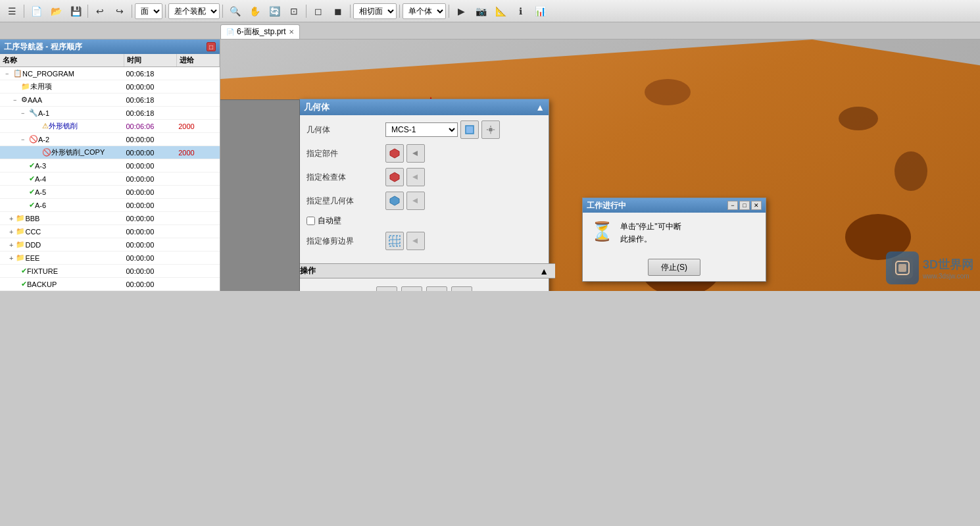 The image size is (980, 526). What do you see at coordinates (674, 267) in the screenshot?
I see `stop-button: 停止(S)` at bounding box center [674, 267].